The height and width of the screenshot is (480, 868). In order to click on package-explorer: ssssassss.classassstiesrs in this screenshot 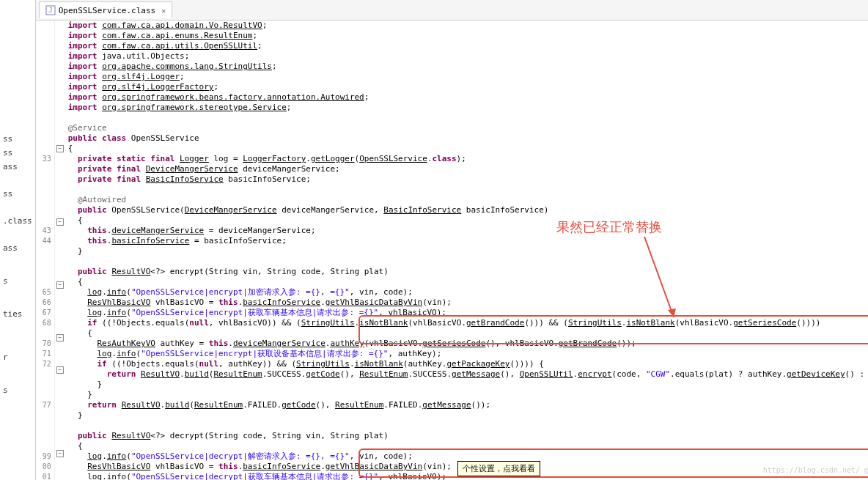, I will do `click(18, 240)`.